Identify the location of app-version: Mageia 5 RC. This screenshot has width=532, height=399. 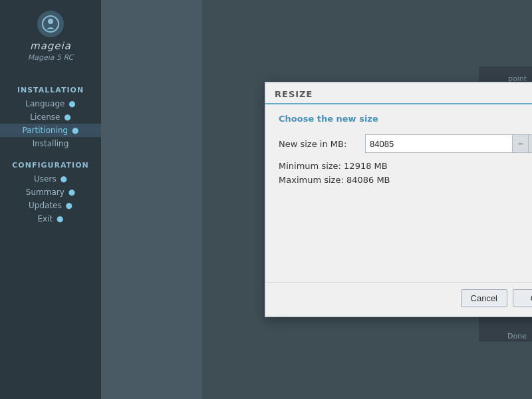
(51, 57).